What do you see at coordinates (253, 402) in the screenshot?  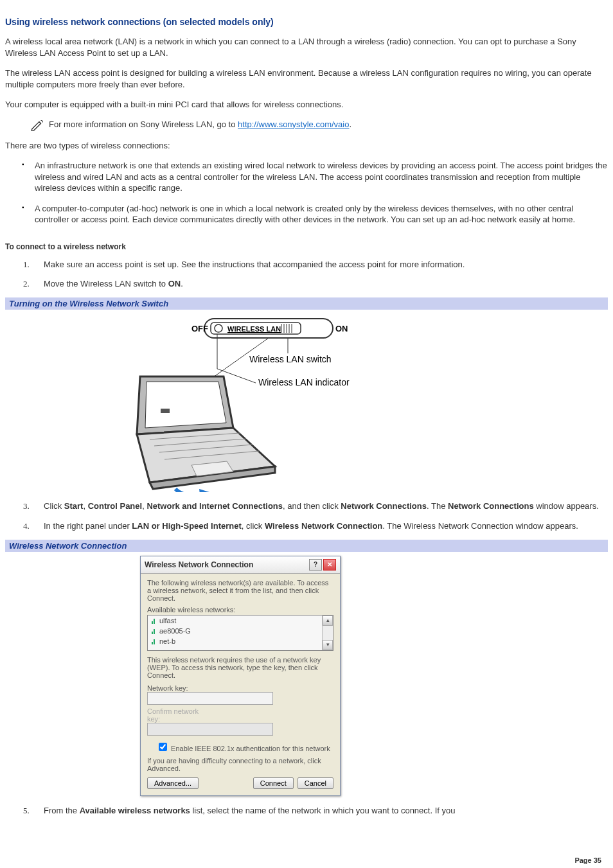 I see `laptop-switch-illustration: OFF WIRELESS LAN ON Wireless LAN switch …` at bounding box center [253, 402].